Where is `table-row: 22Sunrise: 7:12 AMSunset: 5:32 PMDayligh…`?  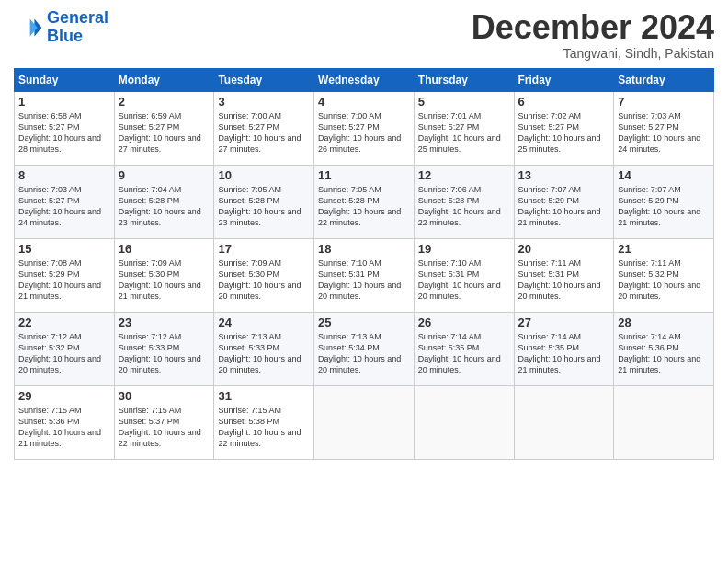
table-row: 22Sunrise: 7:12 AMSunset: 5:32 PMDayligh… is located at coordinates (64, 349).